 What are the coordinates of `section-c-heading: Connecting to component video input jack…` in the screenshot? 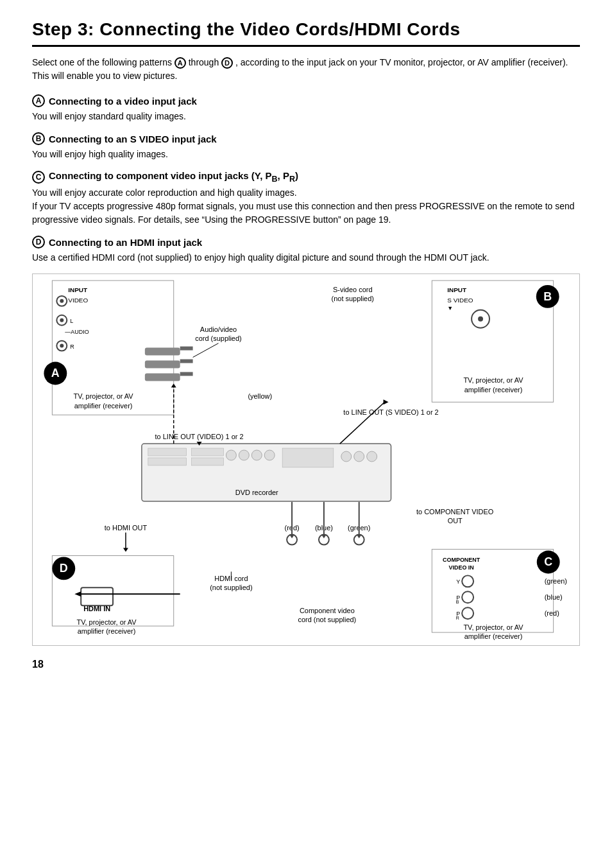 It's located at (173, 177).